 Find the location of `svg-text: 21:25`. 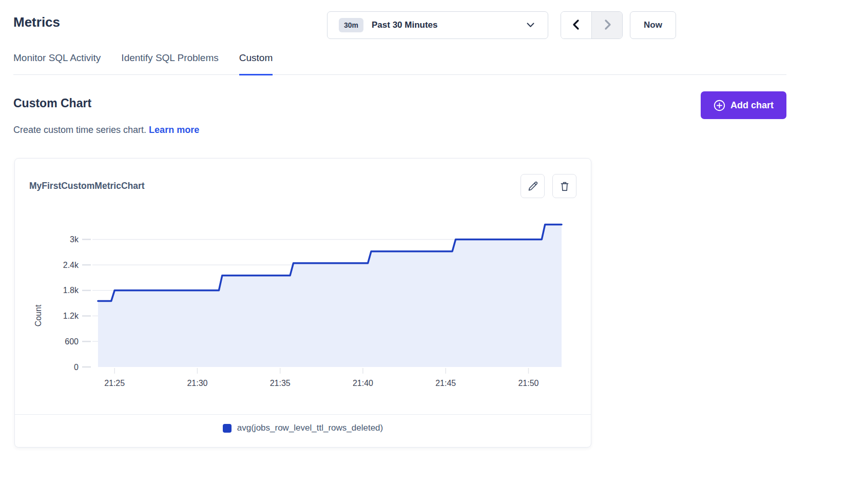

svg-text: 21:25 is located at coordinates (114, 383).